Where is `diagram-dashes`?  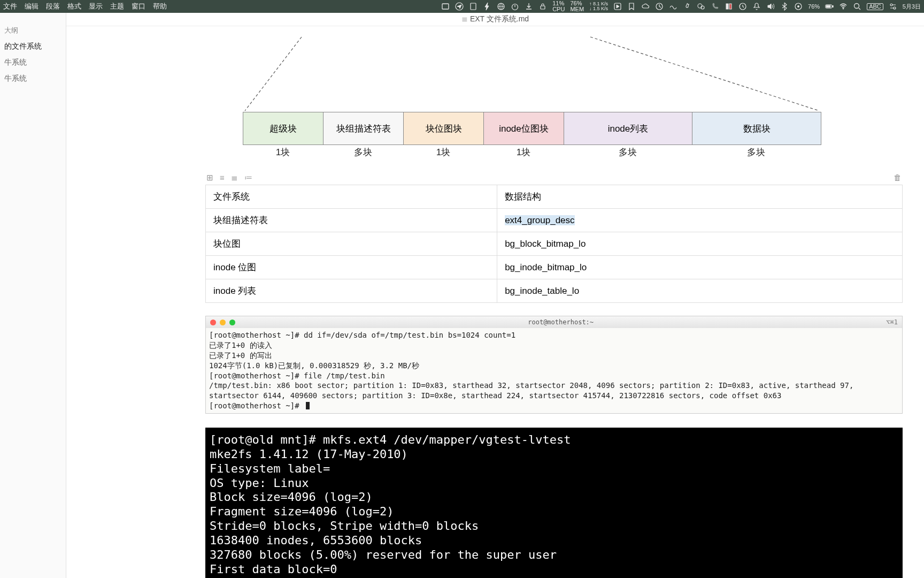
diagram-dashes is located at coordinates (526, 69).